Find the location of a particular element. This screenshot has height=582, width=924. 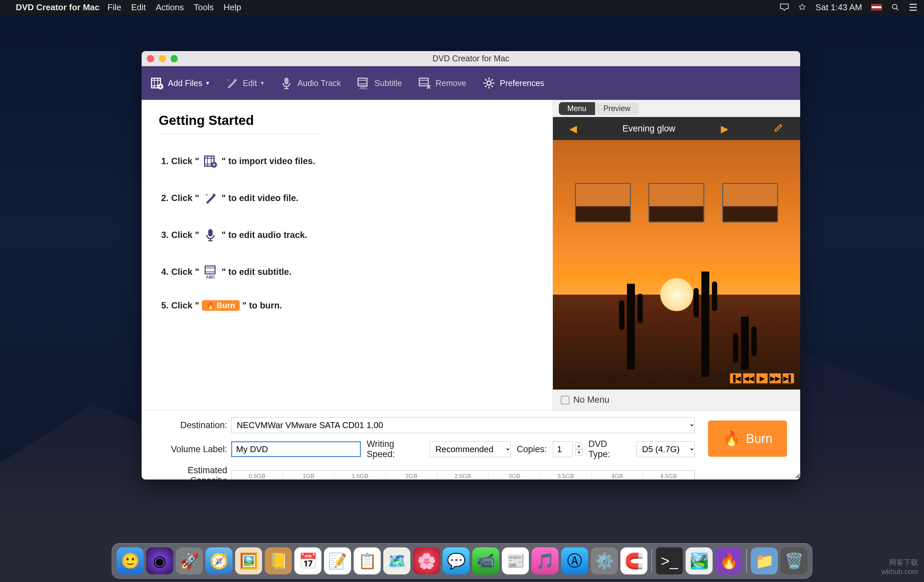

dvd-type-label: DVD Type: is located at coordinates (609, 449).